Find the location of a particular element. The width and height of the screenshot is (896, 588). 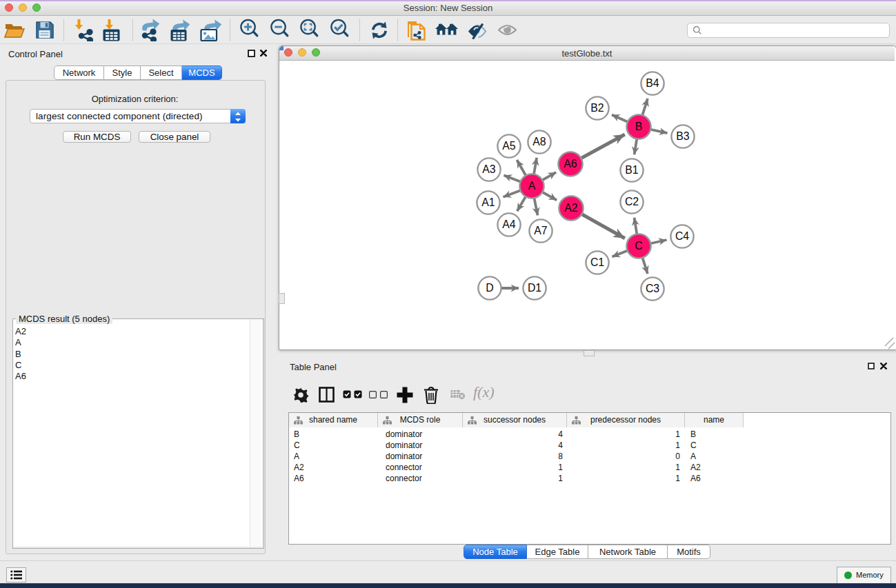

svg-text: B3 is located at coordinates (683, 136).